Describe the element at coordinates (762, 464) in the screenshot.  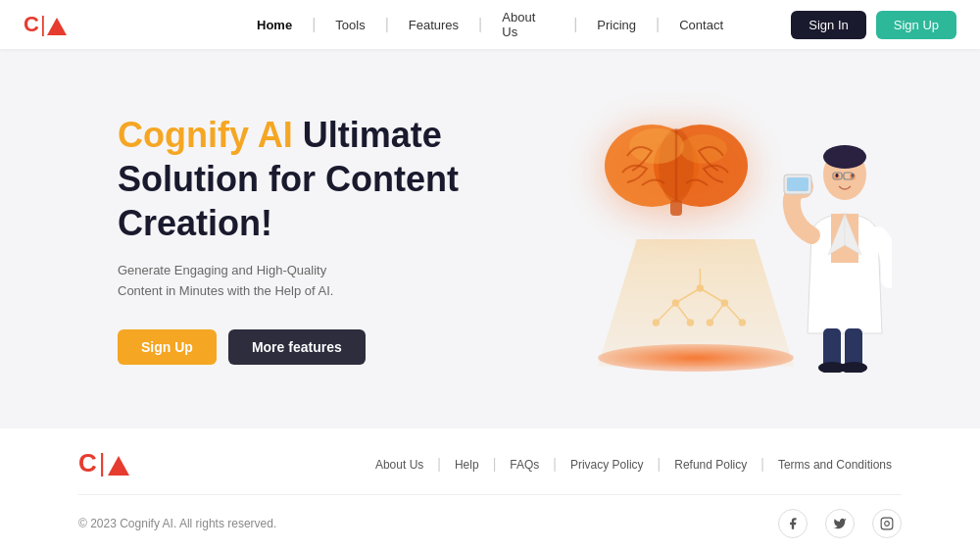
I see `footer-sep-5: |` at that location.